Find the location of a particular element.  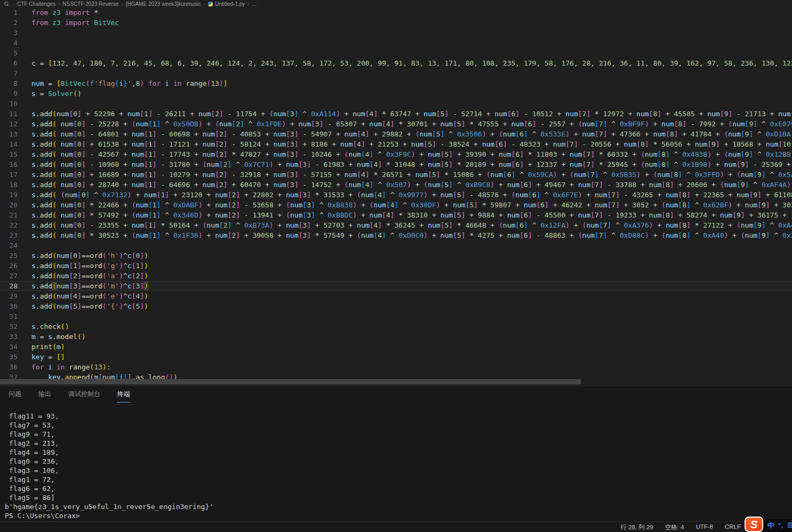

code-line: 17s.add( num[0] + 16689 + num[1] - 10279… is located at coordinates (396, 175).